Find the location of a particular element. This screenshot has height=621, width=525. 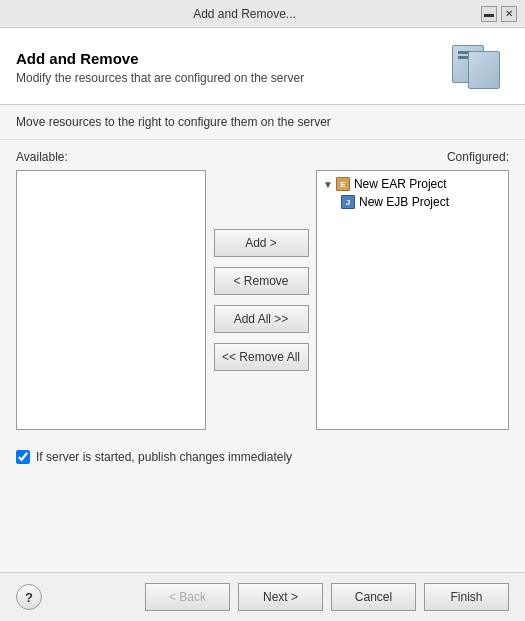

dialog-subtitle: Modify the resources that are configured… is located at coordinates (160, 78).